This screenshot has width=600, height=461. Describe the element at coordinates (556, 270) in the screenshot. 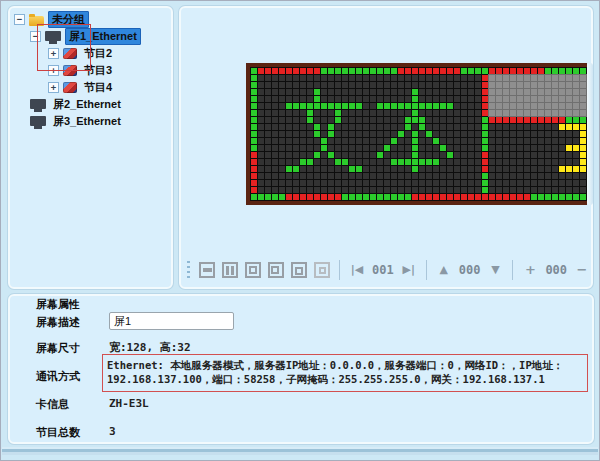

I see `move-counter: 000` at that location.